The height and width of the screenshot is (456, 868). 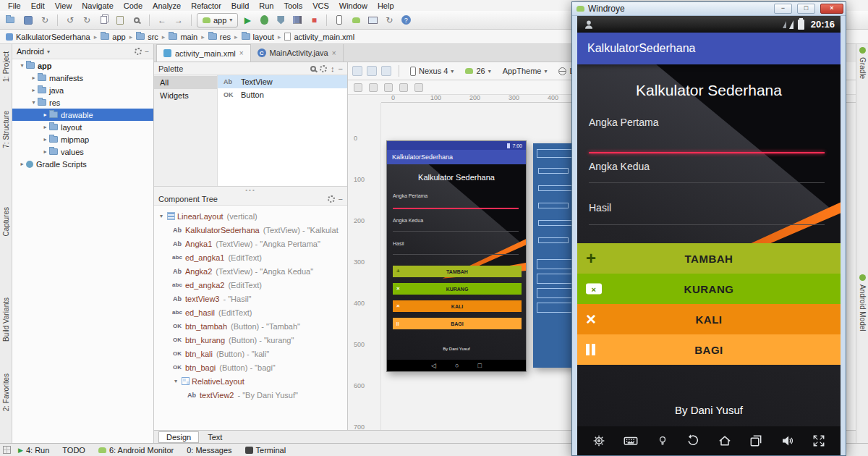 I want to click on breadcrumb-main: main, so click(x=183, y=37).